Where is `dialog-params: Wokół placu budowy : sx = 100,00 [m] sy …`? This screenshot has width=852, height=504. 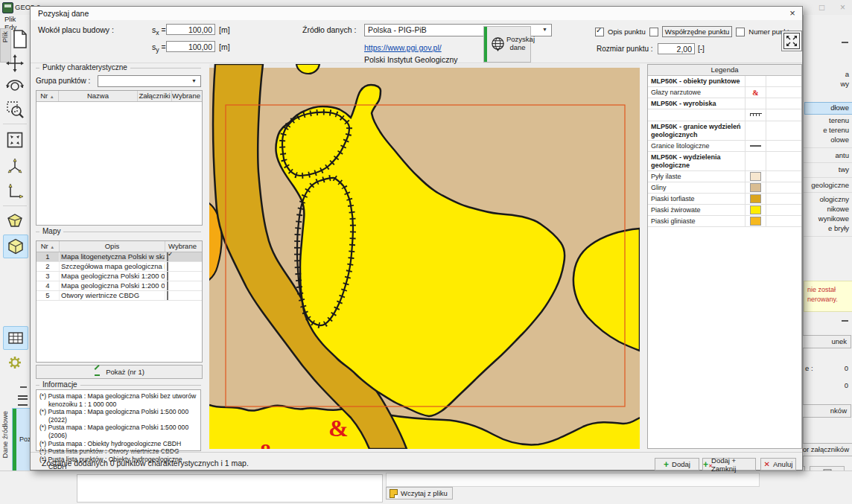 dialog-params: Wokół placu budowy : sx = 100,00 [m] sy … is located at coordinates (416, 42).